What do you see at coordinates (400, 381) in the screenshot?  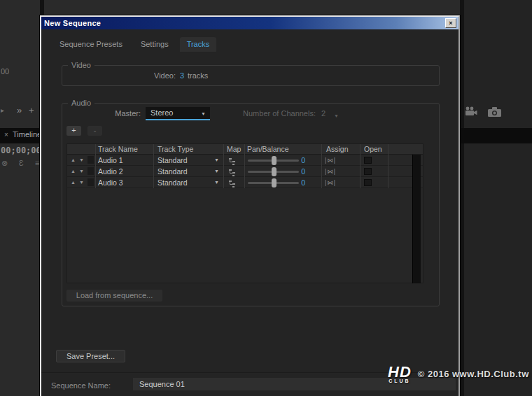 I see `logo-club-text: CLUB` at bounding box center [400, 381].